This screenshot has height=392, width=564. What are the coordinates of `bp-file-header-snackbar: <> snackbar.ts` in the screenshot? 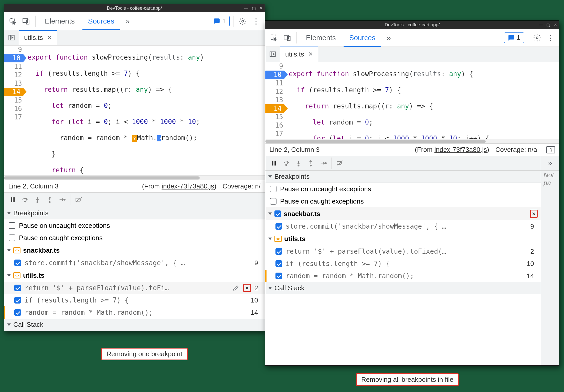 It's located at (134, 250).